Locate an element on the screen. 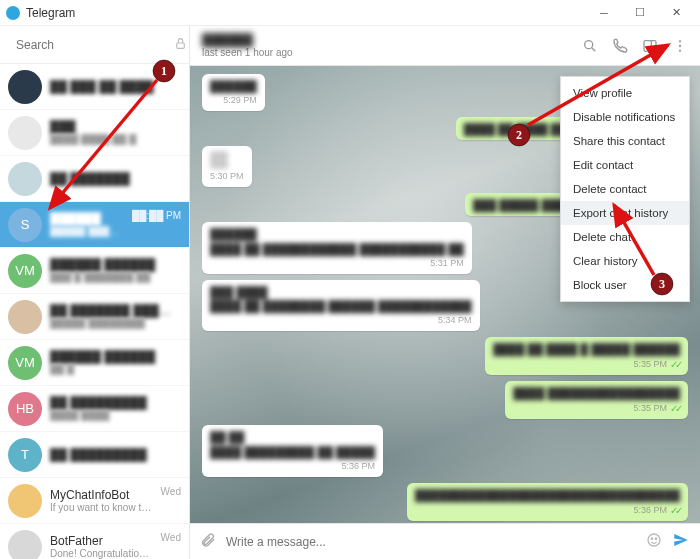  chat-peer-name: ██████ is located at coordinates (387, 40).